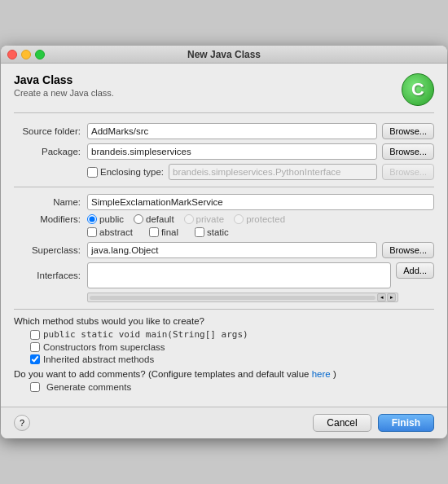  Describe the element at coordinates (186, 219) in the screenshot. I see `modifiers-radio-group: public default private protected` at that location.